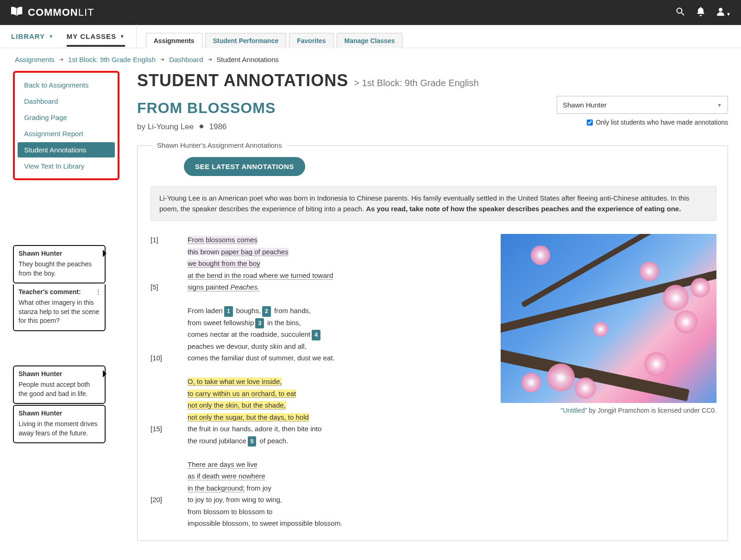 The height and width of the screenshot is (560, 741). Describe the element at coordinates (222, 240) in the screenshot. I see `poem-line: From blossoms comes` at that location.